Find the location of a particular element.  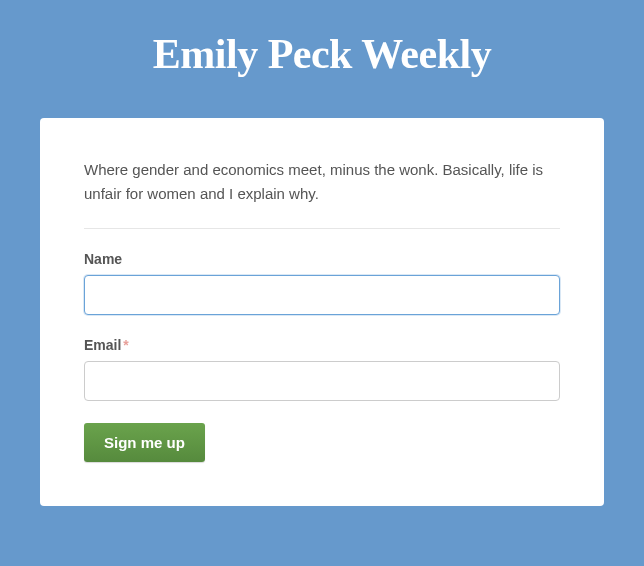

required-indicator: * is located at coordinates (126, 345).